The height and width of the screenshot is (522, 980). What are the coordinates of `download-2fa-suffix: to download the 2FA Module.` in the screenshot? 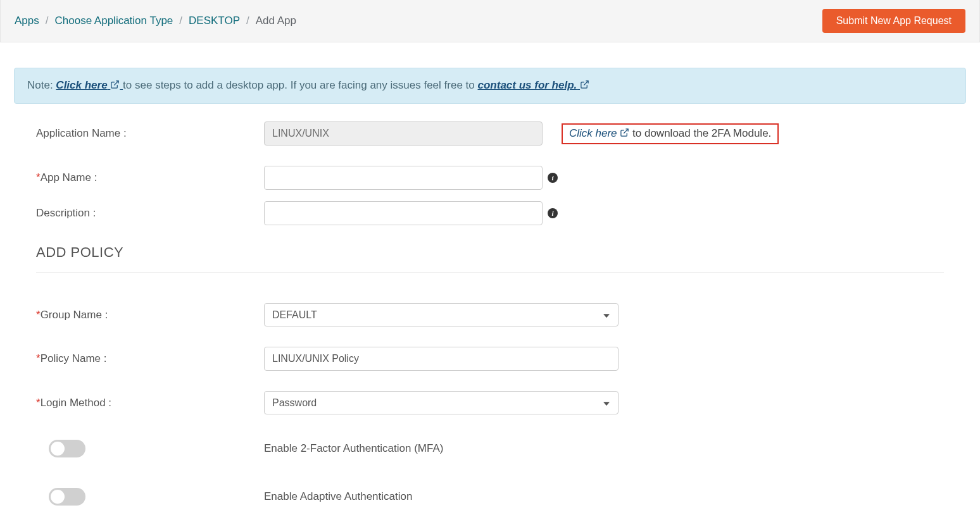 It's located at (701, 133).